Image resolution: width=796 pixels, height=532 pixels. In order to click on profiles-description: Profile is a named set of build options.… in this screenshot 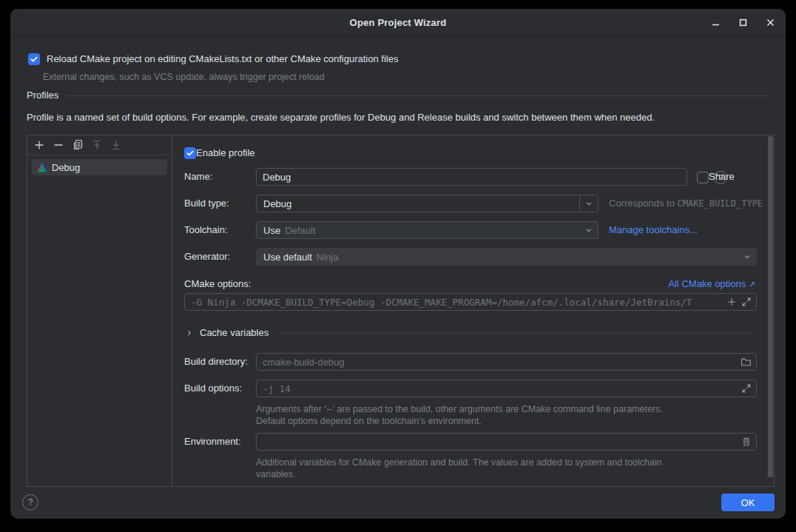, I will do `click(340, 117)`.